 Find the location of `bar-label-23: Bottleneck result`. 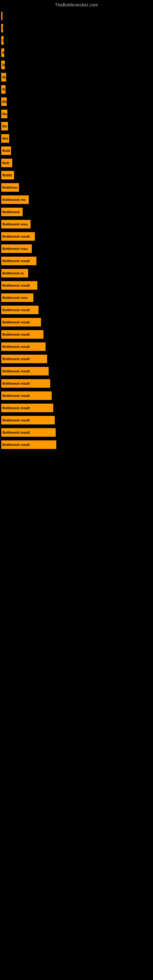

bar-label-23: Bottleneck result is located at coordinates (15, 285).